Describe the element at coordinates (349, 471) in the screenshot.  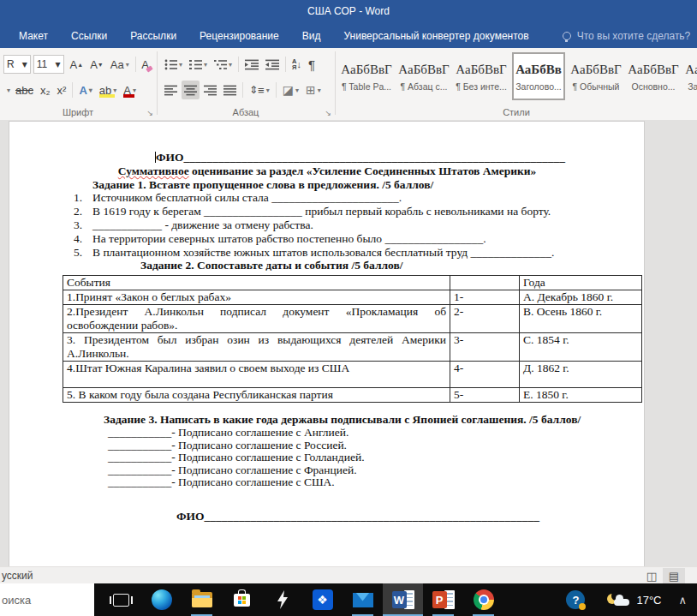
I see `agreement-line: ___________- Подписано соглашение с Фран…` at that location.